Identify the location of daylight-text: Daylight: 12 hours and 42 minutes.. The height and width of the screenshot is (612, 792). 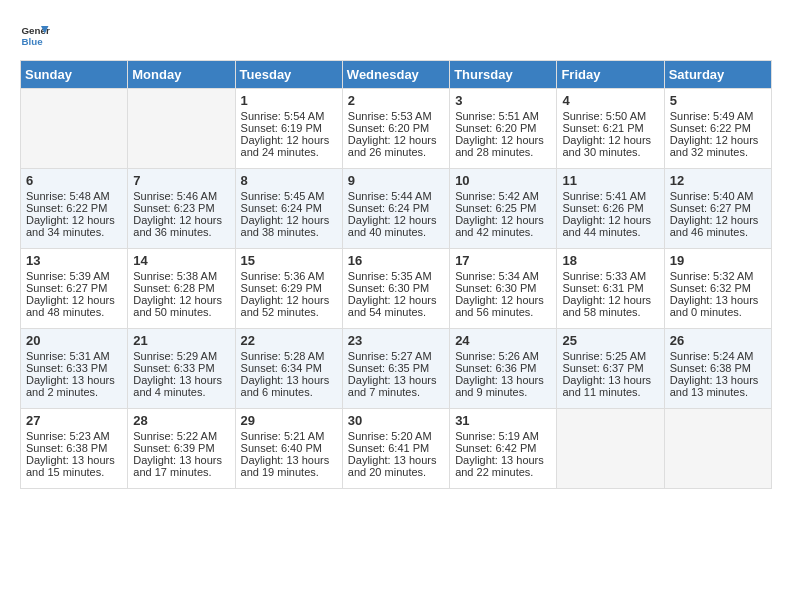
(500, 226).